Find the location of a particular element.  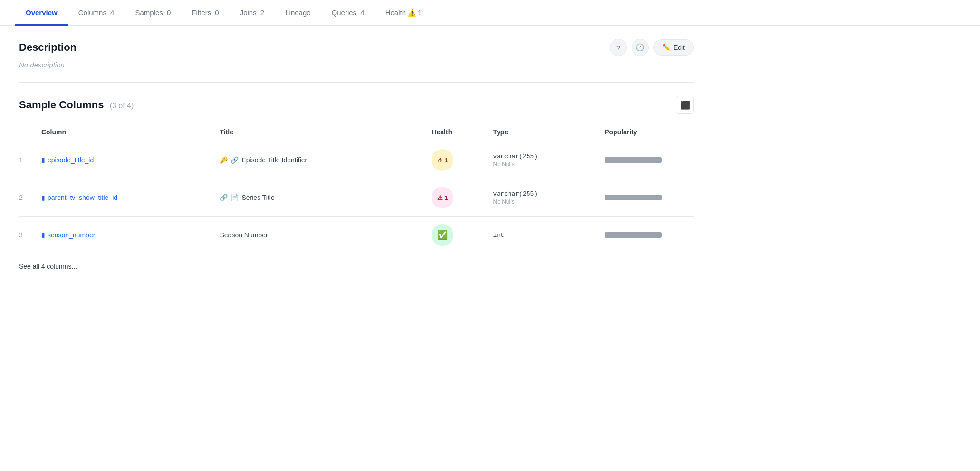

col-type-text: int is located at coordinates (546, 236).